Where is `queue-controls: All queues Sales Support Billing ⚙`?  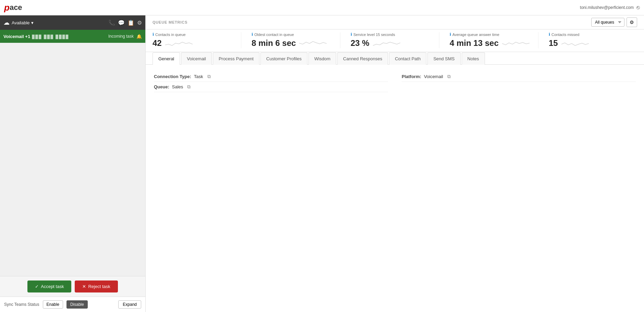 queue-controls: All queues Sales Support Billing ⚙ is located at coordinates (614, 22).